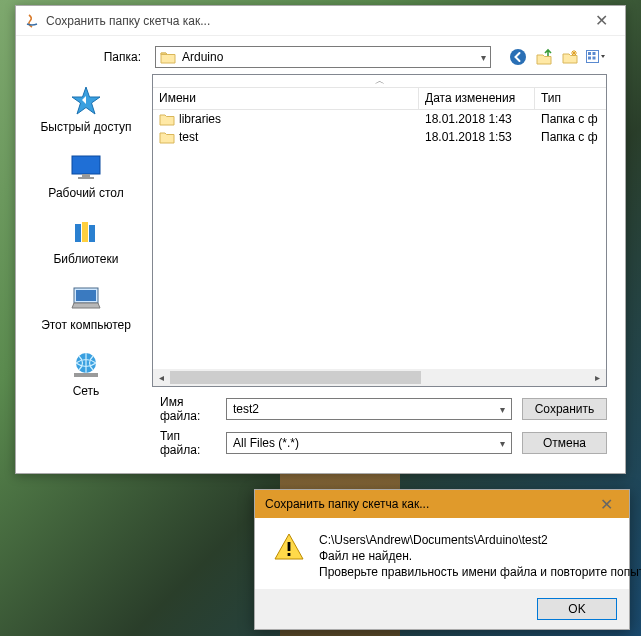  I want to click on desktop-icon, so click(86, 167).